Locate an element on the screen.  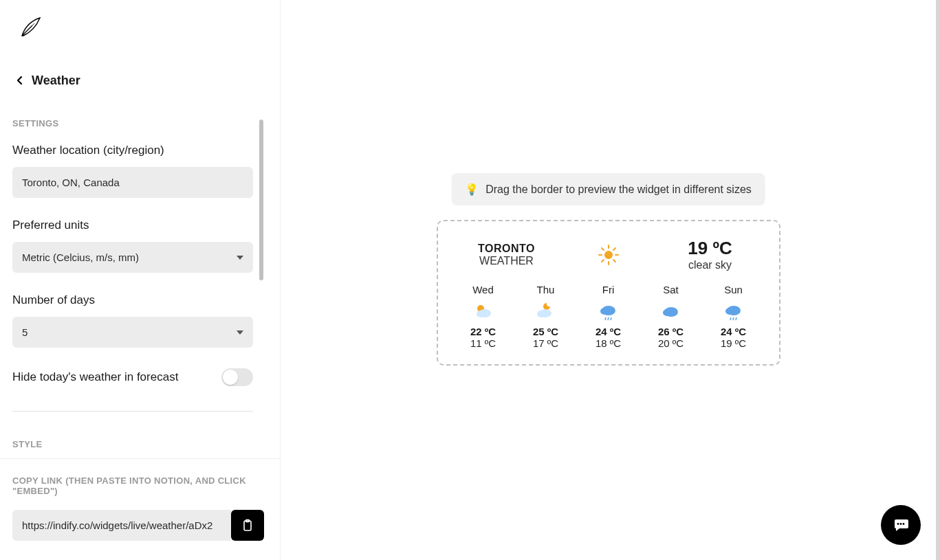
copy-link-row: https://indify.co/widgets/live/weather/a… is located at coordinates (138, 525).